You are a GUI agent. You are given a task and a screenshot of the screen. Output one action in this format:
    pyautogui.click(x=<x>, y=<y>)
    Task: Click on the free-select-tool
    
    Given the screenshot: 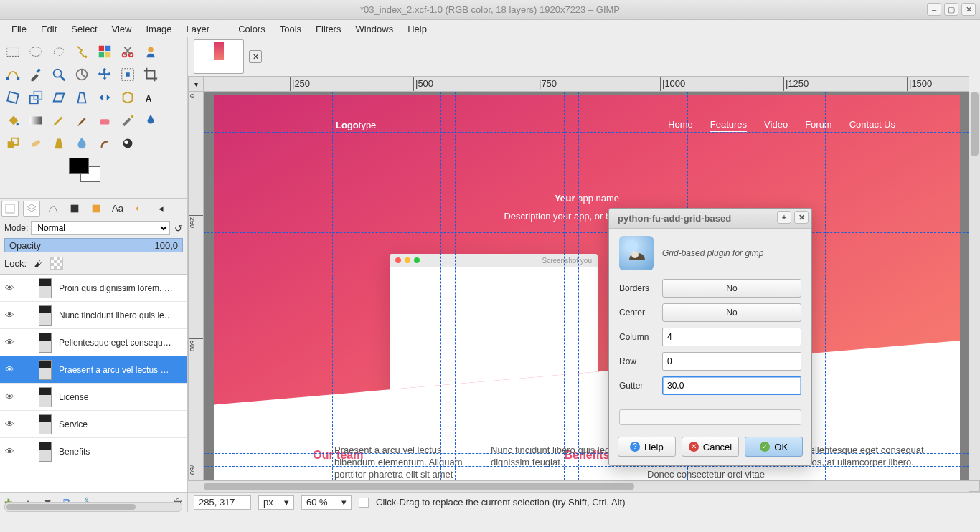 What is the action you would take?
    pyautogui.click(x=59, y=52)
    